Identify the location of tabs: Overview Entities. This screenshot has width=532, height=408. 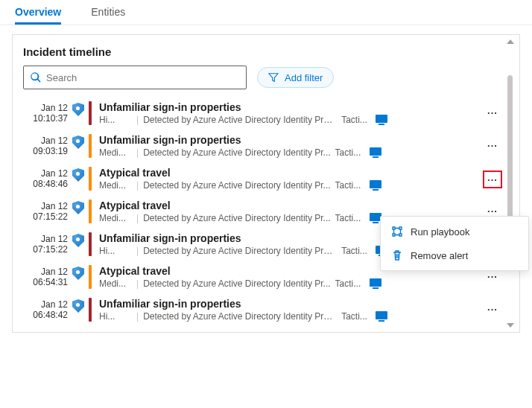
(266, 13).